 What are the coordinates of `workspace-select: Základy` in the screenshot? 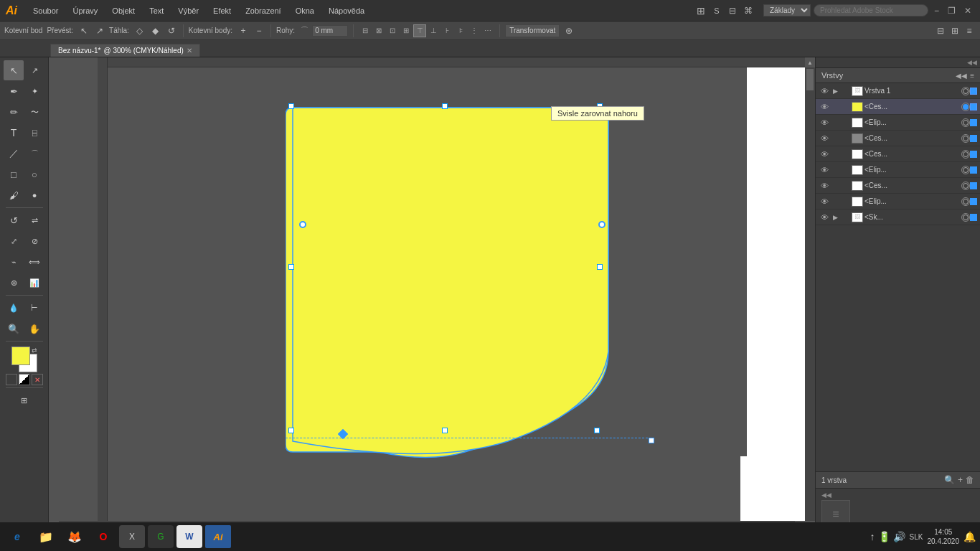 It's located at (787, 10).